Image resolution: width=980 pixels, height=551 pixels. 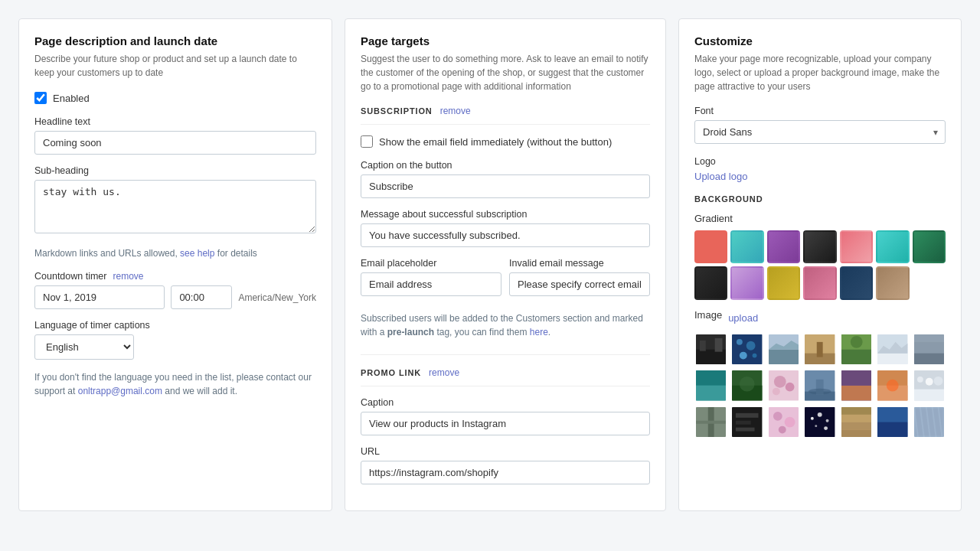 What do you see at coordinates (820, 169) in the screenshot?
I see `logo-section: Logo Upload logo` at bounding box center [820, 169].